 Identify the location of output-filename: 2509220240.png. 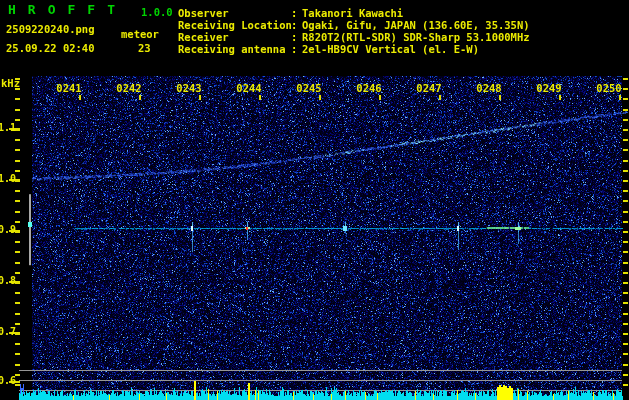
(50, 29).